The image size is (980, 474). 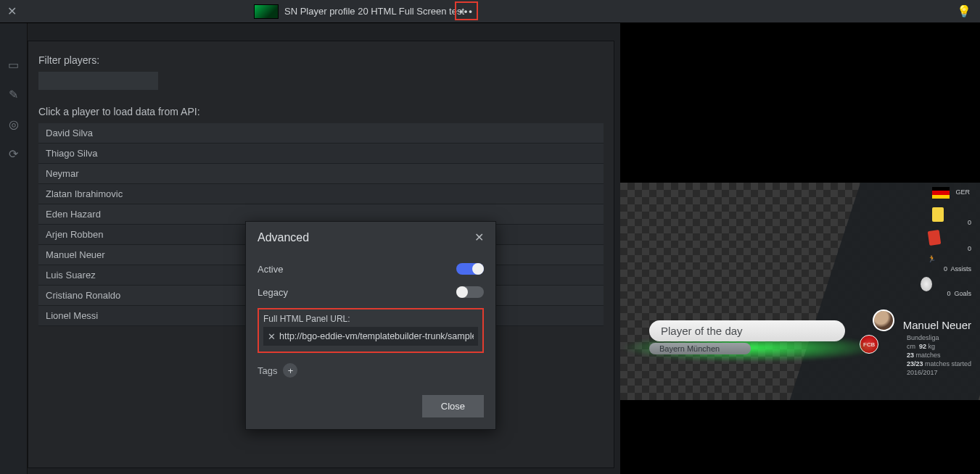 I want to click on advanced-modal: Advanced ✕ Active Legacy Full HTML Panel…, so click(x=371, y=325).